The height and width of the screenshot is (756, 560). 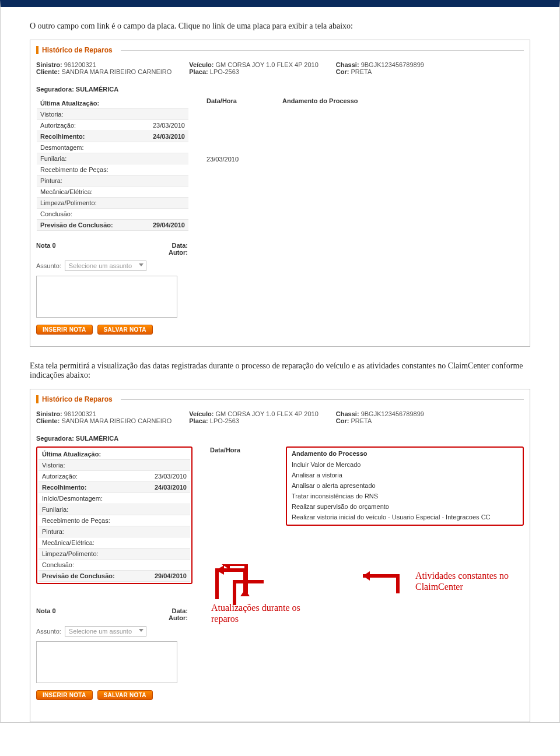 I want to click on updates-table-1: Última Atualização:Vistoria:Autorização:…, so click(x=113, y=164).